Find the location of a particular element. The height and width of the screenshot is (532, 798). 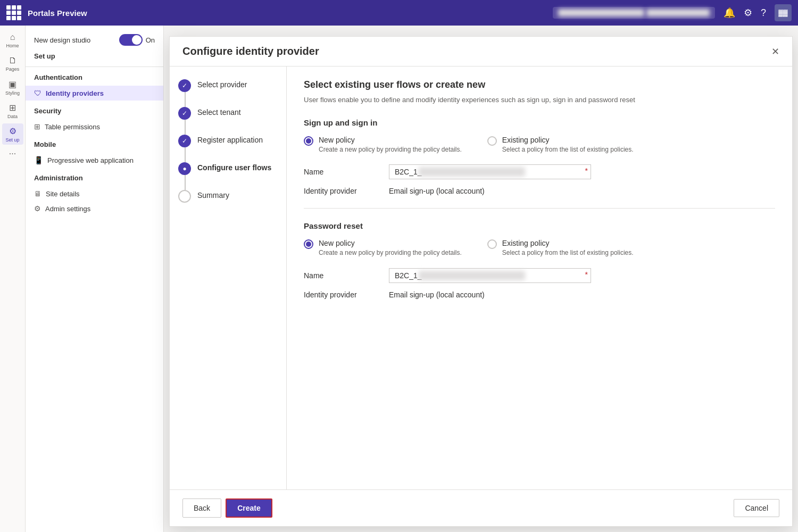

topbar-right: account.domain.microsoft.com Portal-Prev… is located at coordinates (672, 13).